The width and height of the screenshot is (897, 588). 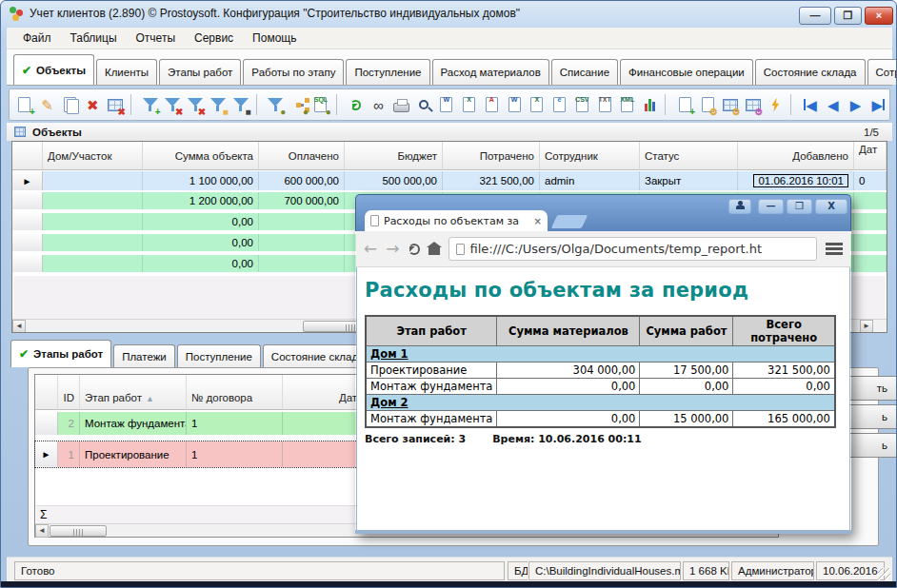 What do you see at coordinates (37, 38) in the screenshot?
I see `menu-item-0: Файл` at bounding box center [37, 38].